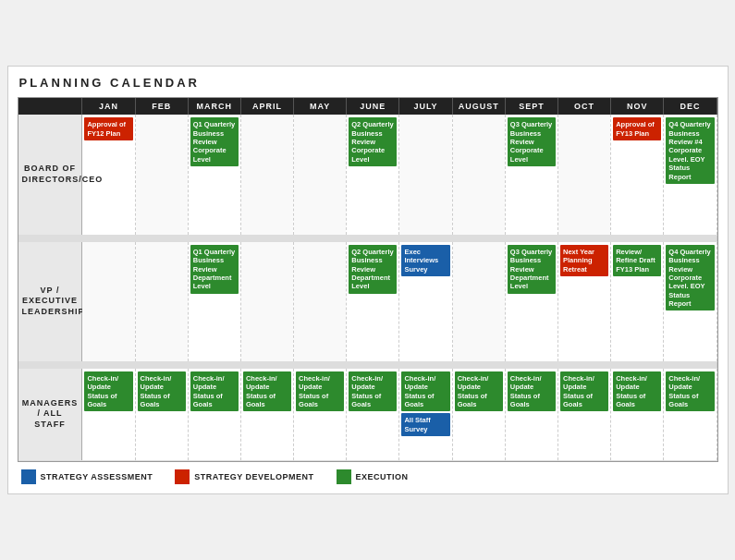  I want to click on vp-nov-event: Review/ Refine Draft FY13 Plan, so click(637, 261).